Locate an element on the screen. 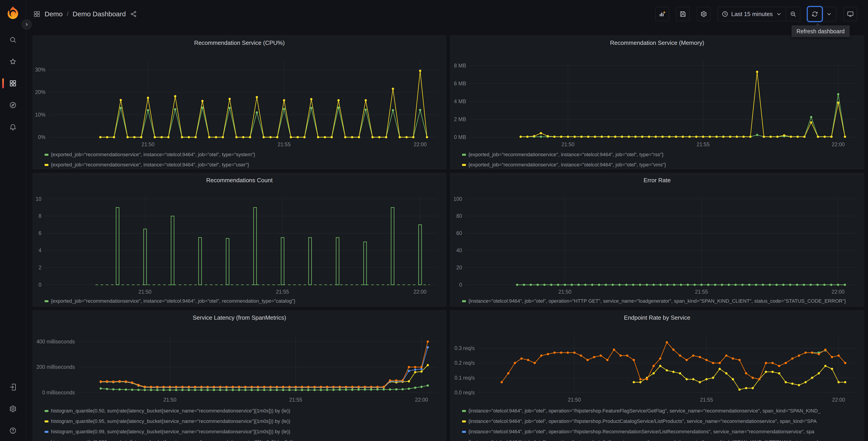  sidebar-expand-button is located at coordinates (27, 24).